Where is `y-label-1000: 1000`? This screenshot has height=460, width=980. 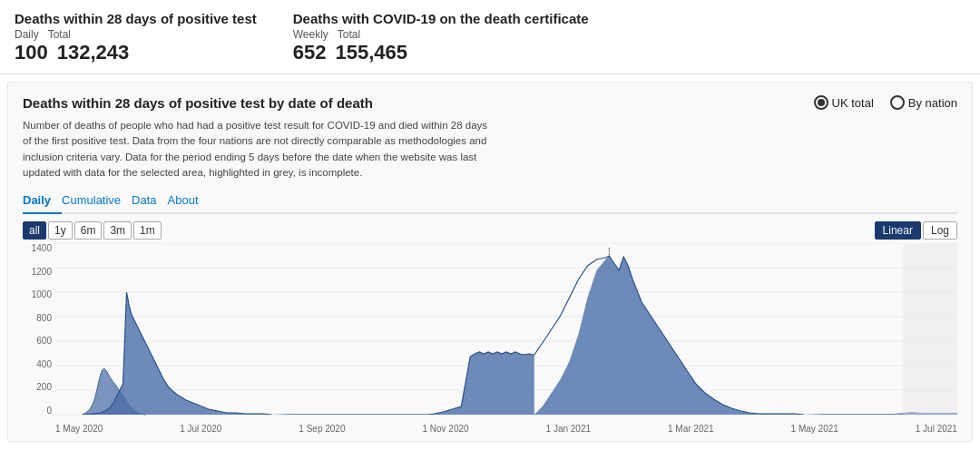
y-label-1000: 1000 is located at coordinates (42, 294).